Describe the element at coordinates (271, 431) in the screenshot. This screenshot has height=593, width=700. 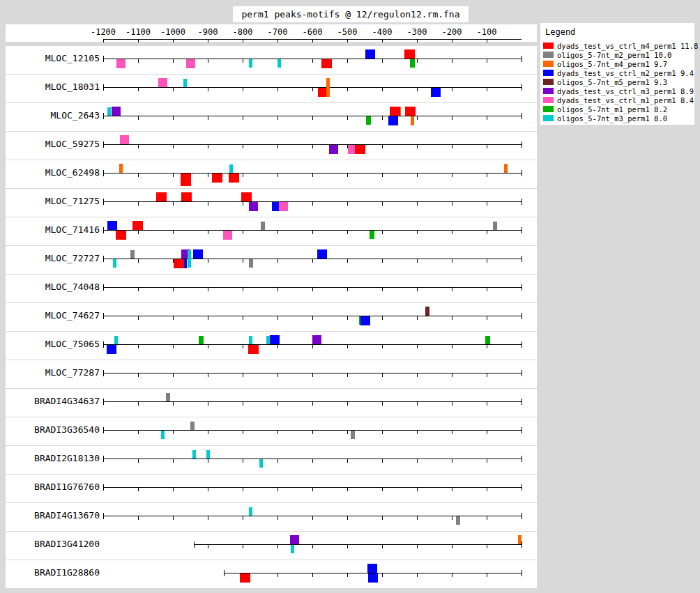
I see `sequence-row: BRADI3G36540` at that location.